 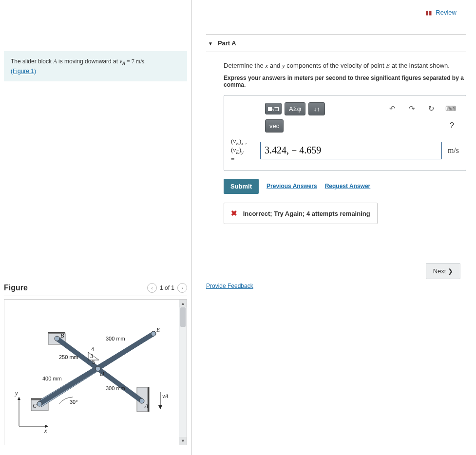 What do you see at coordinates (429, 13) in the screenshot?
I see `flag-icon: ▮▮` at bounding box center [429, 13].